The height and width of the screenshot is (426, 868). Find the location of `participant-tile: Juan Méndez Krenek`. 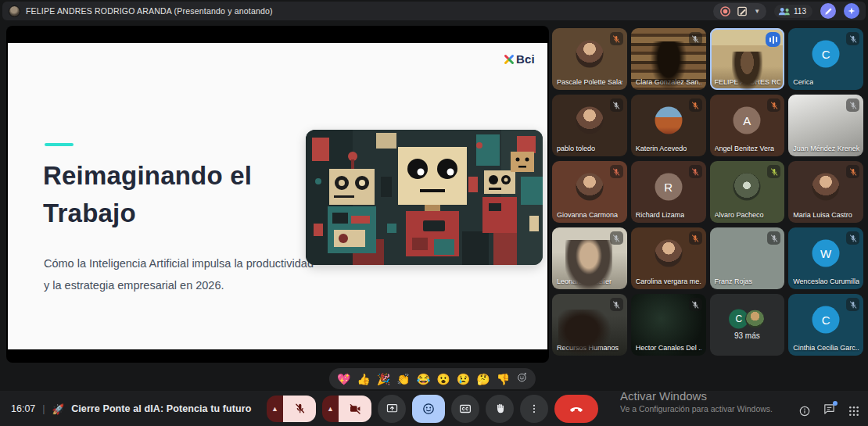

participant-tile: Juan Méndez Krenek is located at coordinates (826, 125).